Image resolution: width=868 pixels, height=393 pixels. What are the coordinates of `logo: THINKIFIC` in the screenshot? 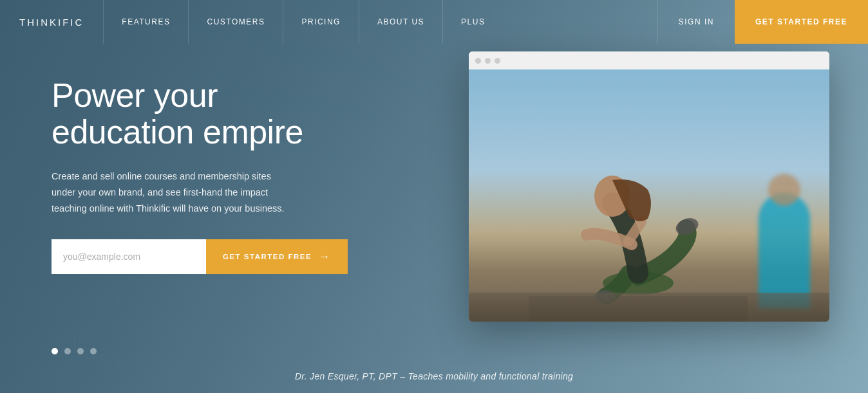 It's located at (52, 22).